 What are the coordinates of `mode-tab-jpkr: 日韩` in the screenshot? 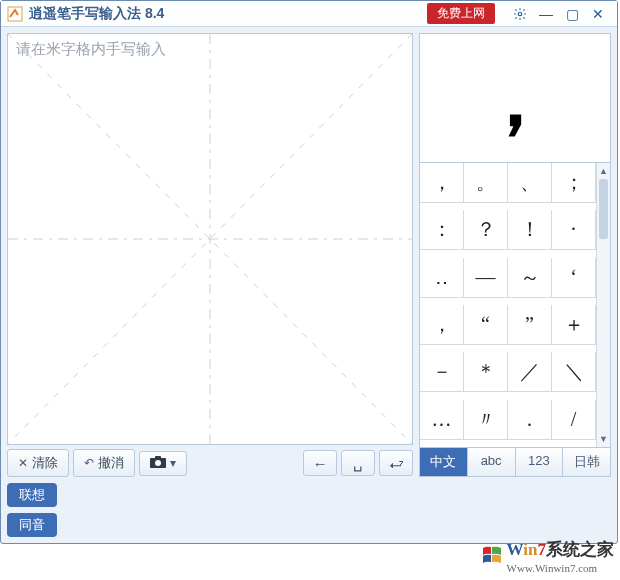 It's located at (586, 462).